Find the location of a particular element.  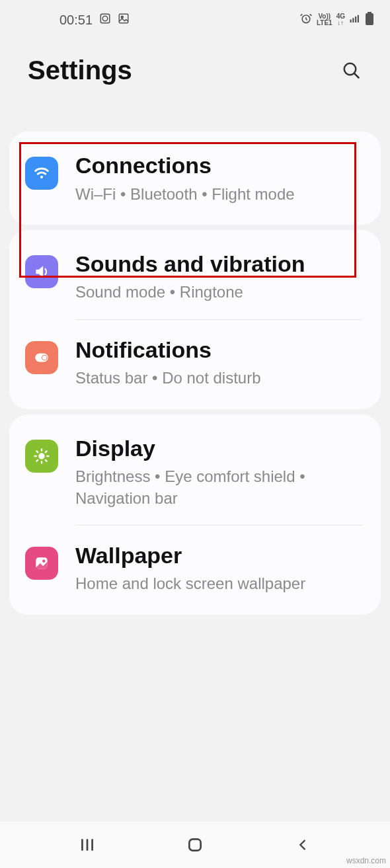

item-subtitle: Sound mode • Ringtone is located at coordinates (219, 292).